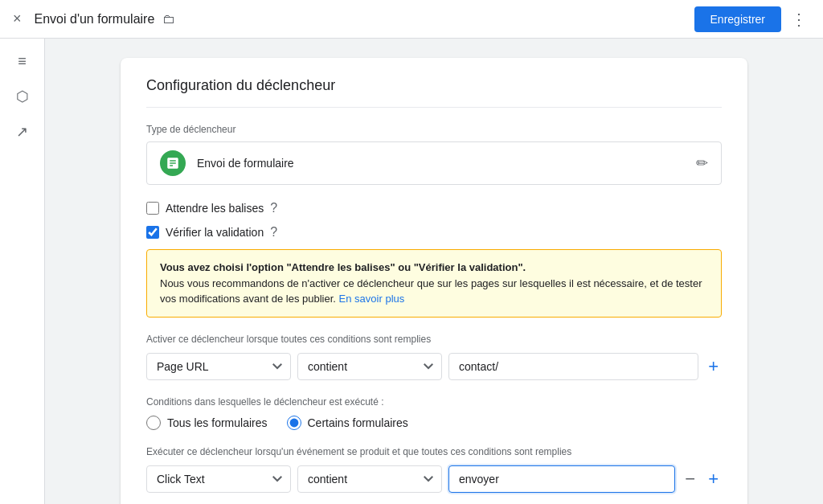 The image size is (823, 504). I want to click on trigger-type-label: Type de déclencheur, so click(434, 129).